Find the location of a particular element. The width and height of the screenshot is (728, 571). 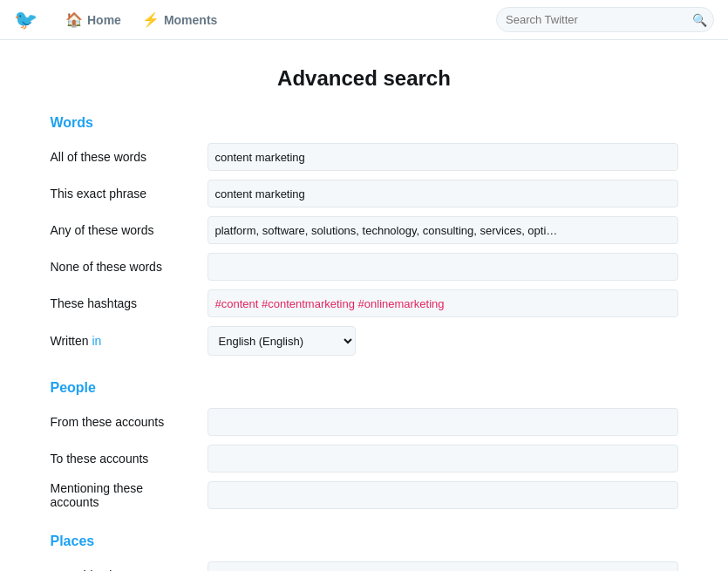

all-words-input is located at coordinates (443, 157).